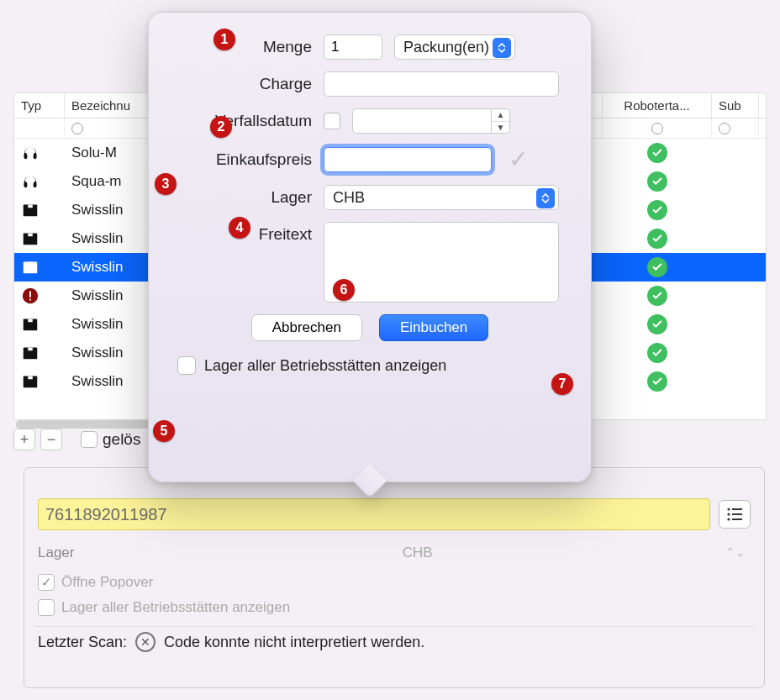  Describe the element at coordinates (735, 106) in the screenshot. I see `col-header-sub: Sub` at that location.